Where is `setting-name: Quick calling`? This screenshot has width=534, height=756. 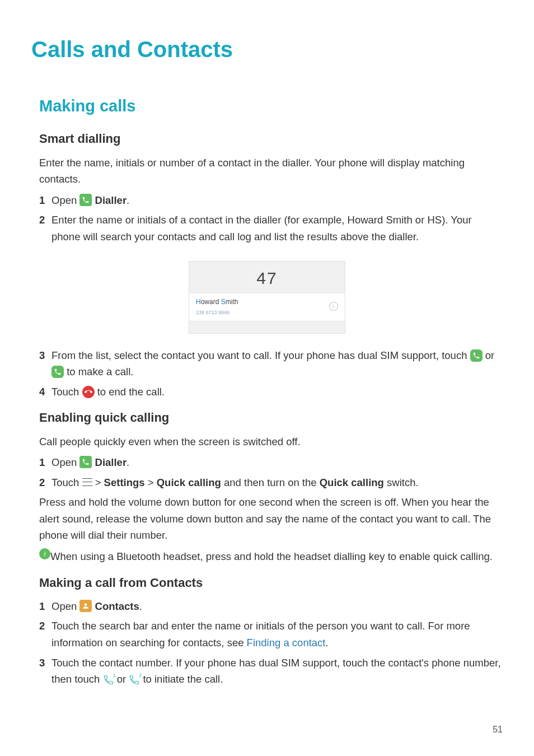 setting-name: Quick calling is located at coordinates (352, 483).